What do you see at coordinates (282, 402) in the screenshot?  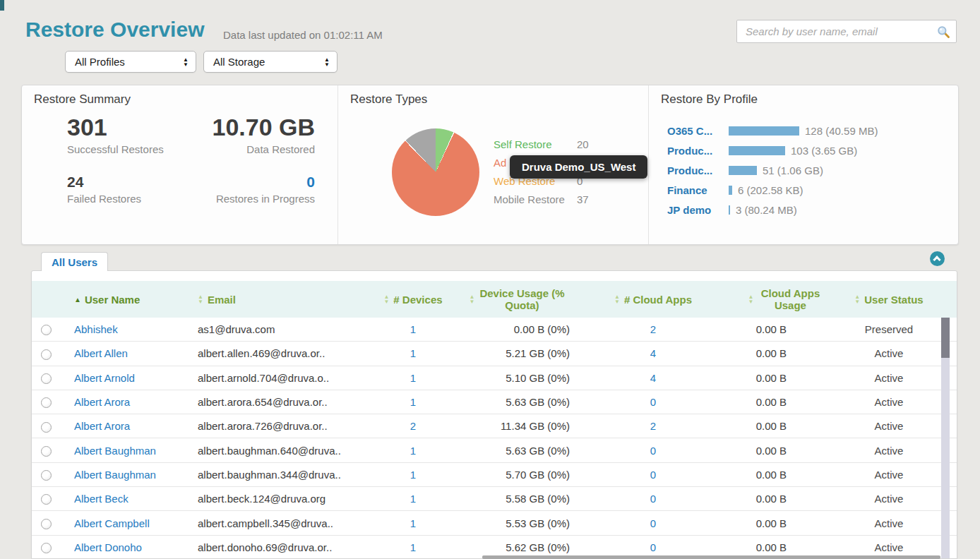 I see `user-email: albert.arora.654@druva.or..` at bounding box center [282, 402].